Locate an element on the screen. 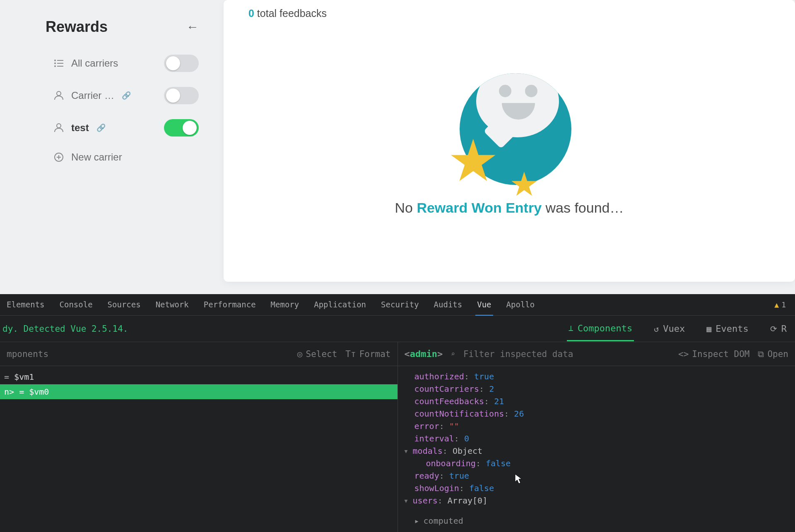 This screenshot has height=532, width=795. plus-circle-icon is located at coordinates (59, 157).